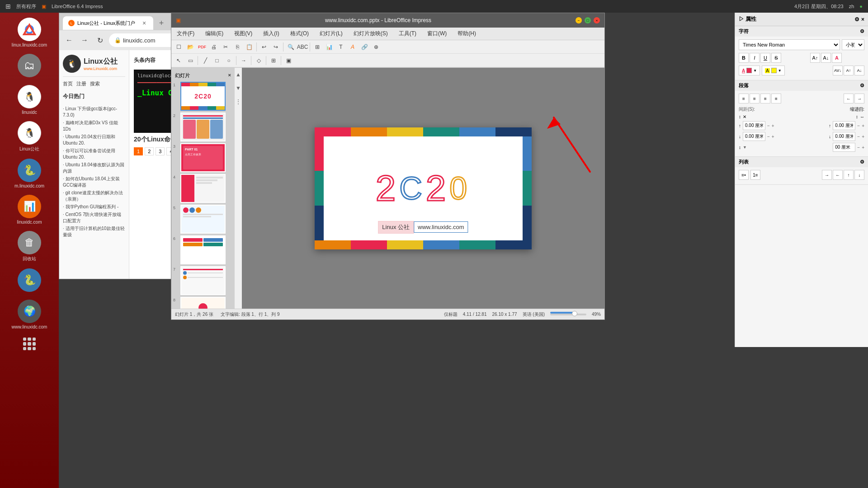 This screenshot has width=868, height=488. What do you see at coordinates (773, 126) in the screenshot?
I see `spacing-above-plus: +` at bounding box center [773, 126].